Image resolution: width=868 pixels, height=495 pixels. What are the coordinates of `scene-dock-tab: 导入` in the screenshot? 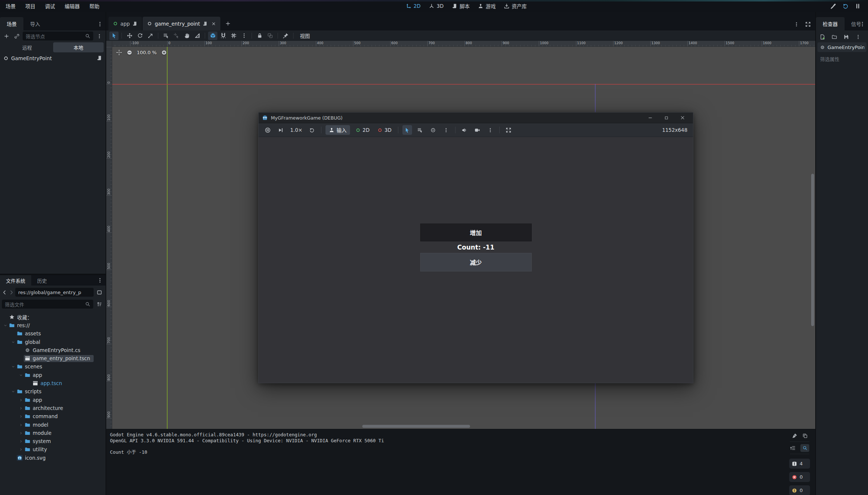 It's located at (35, 24).